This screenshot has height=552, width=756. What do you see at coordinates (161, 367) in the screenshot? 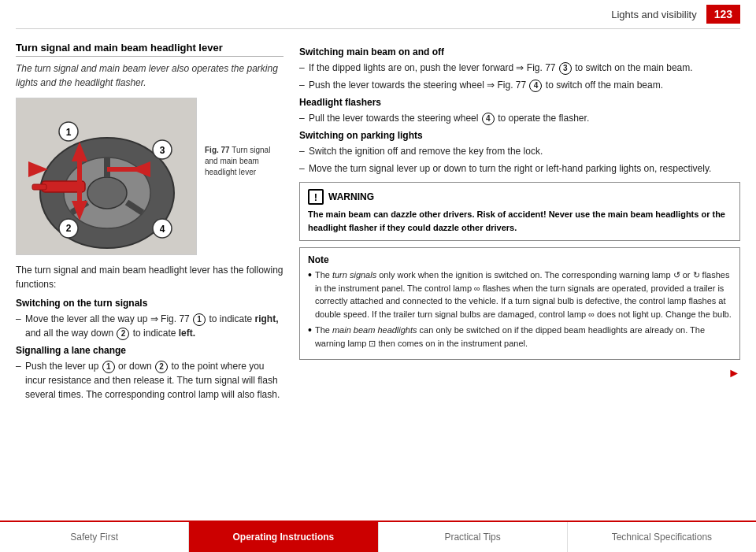
I see `circle-2b: 2` at bounding box center [161, 367].